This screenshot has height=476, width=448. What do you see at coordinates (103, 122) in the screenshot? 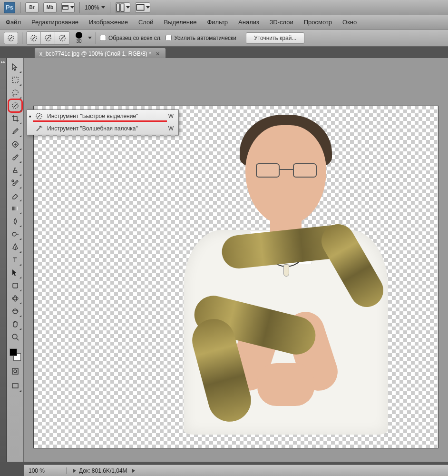
I see `tool-flyout-menu: Инструмент "Быстрое выделение" W Инструм…` at bounding box center [103, 122].